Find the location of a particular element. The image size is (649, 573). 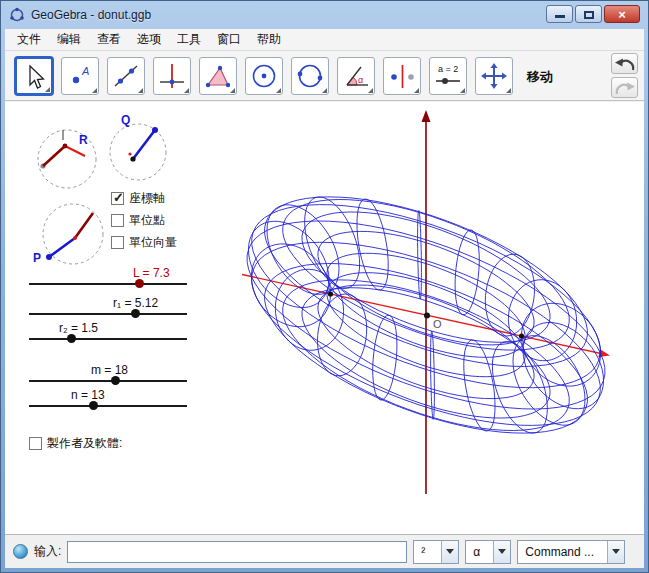

move-tool-button is located at coordinates (34, 76).